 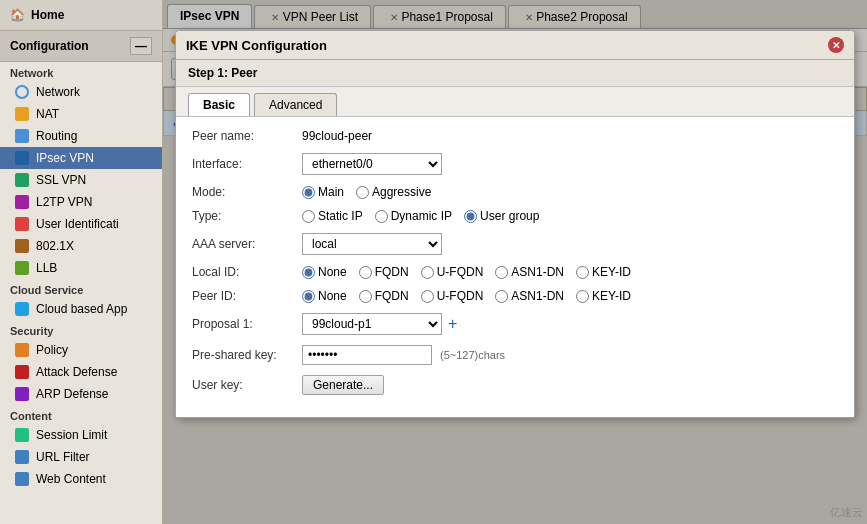 What do you see at coordinates (22, 180) in the screenshot?
I see `ssl-icon` at bounding box center [22, 180].